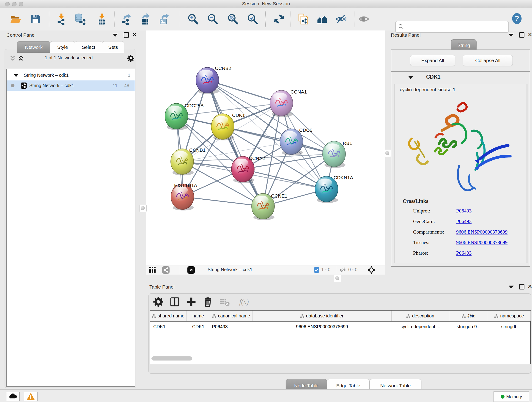 This screenshot has width=532, height=402. Describe the element at coordinates (177, 117) in the screenshot. I see `network-node-CDC25B` at that location.